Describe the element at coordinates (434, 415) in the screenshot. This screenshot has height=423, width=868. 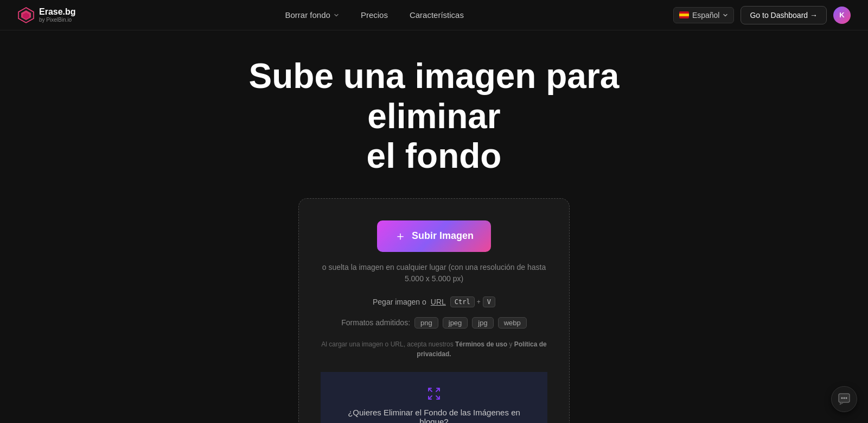
I see `bulk-question: ¿Quieres Eliminar el Fondo de las Imágen…` at that location.